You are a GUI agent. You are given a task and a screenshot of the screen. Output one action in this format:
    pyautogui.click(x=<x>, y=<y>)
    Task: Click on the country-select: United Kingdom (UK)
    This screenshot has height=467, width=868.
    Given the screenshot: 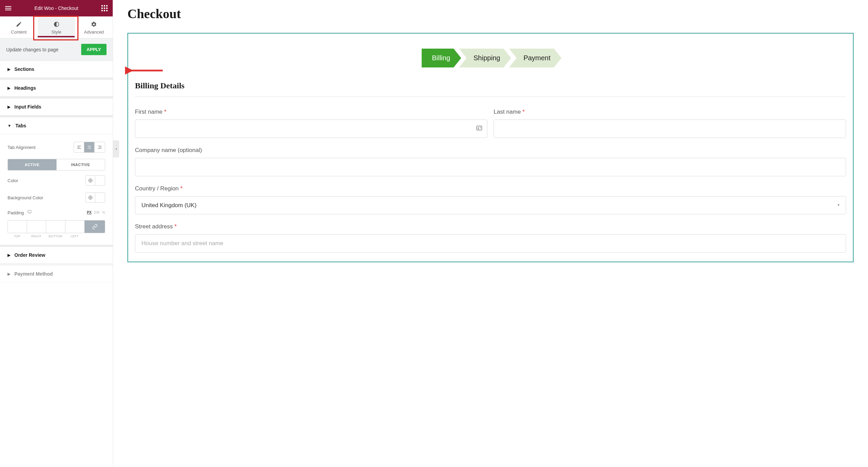 What is the action you would take?
    pyautogui.click(x=491, y=205)
    